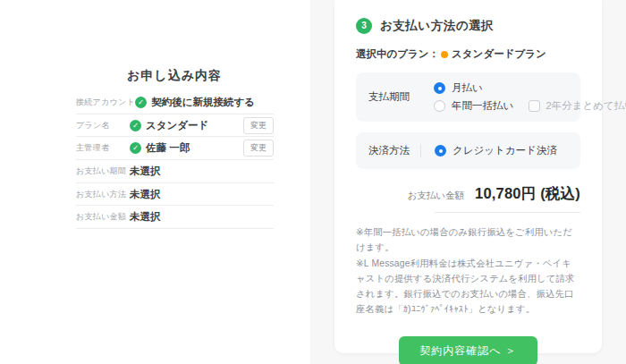 This screenshot has width=626, height=364. Describe the element at coordinates (397, 54) in the screenshot. I see `selected-plan-label: 選択中のプラン：` at that location.